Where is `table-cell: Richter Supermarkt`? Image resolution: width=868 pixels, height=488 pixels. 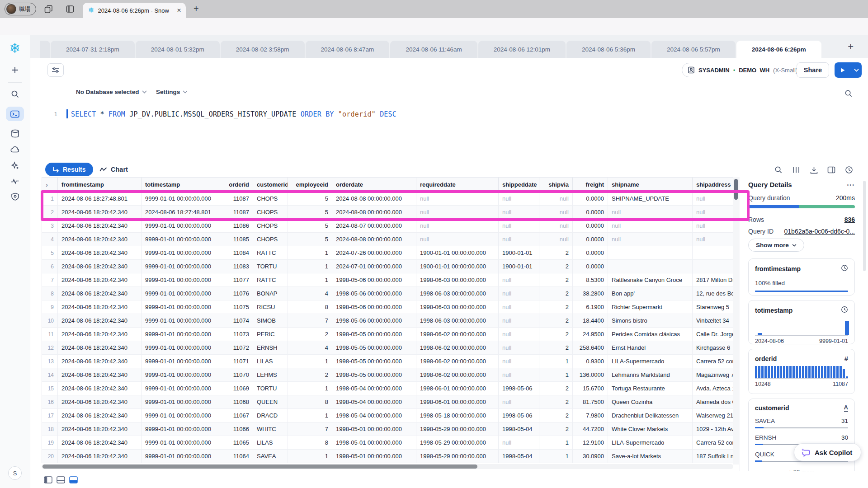 table-cell: Richter Supermarkt is located at coordinates (650, 307).